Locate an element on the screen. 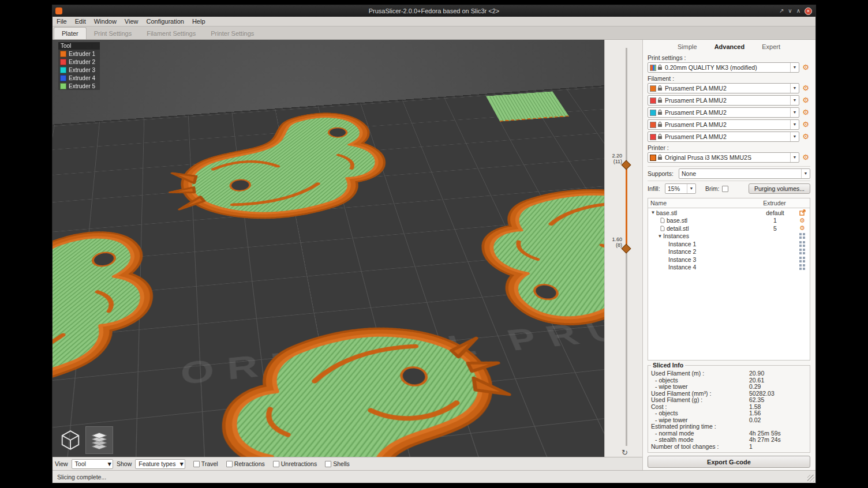  infill-select: 15% ▼ is located at coordinates (680, 189).